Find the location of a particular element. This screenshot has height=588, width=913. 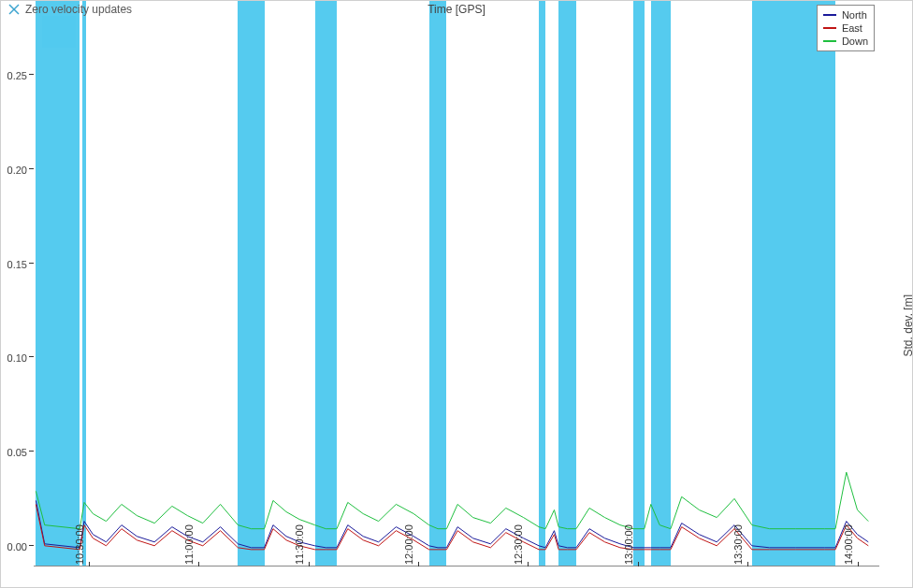

y-tick-label: 0.25 is located at coordinates (17, 76).